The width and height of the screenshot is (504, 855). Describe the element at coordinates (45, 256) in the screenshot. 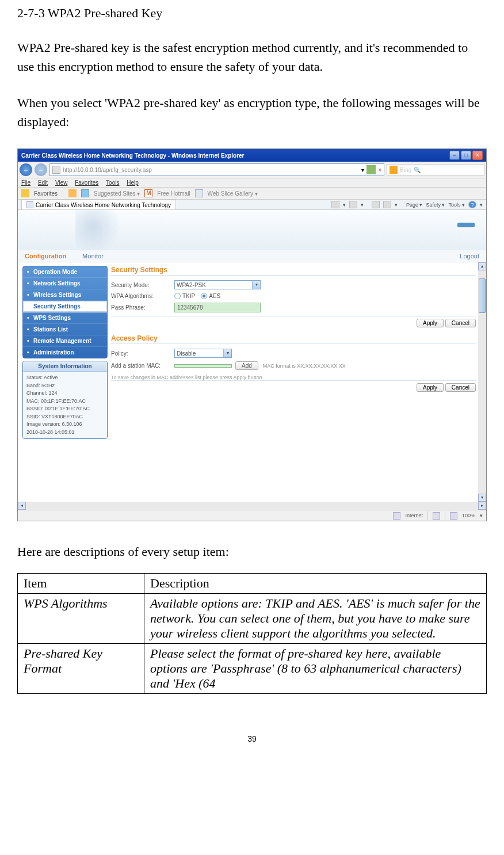

I see `tab-configuration: Configuration` at that location.